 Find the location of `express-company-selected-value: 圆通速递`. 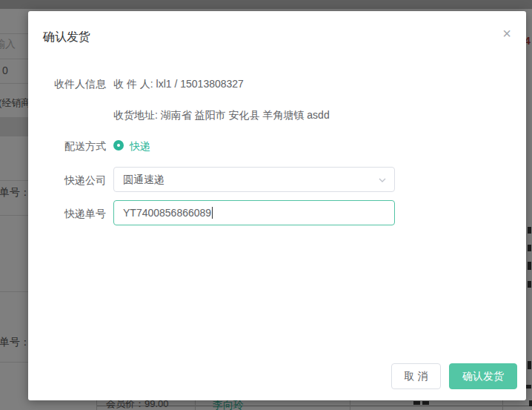

express-company-selected-value: 圆通速递 is located at coordinates (144, 180).